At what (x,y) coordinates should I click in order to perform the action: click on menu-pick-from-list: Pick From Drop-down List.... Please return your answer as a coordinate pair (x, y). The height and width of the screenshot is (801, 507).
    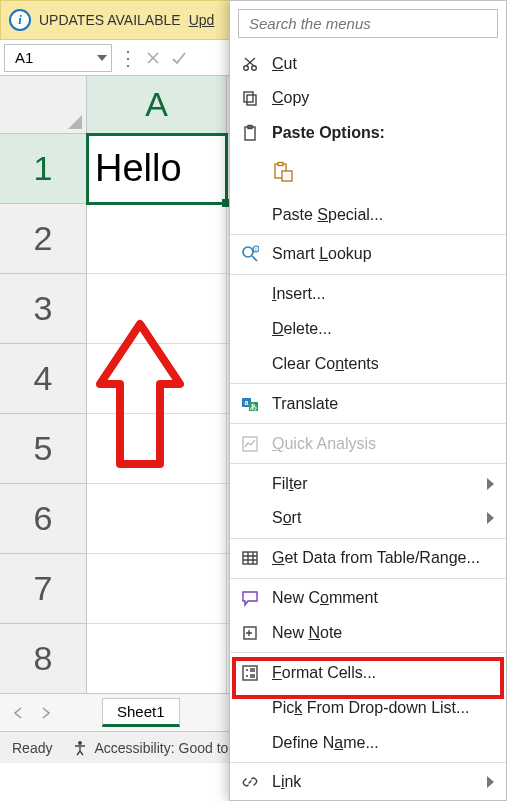
    Looking at the image, I should click on (368, 708).